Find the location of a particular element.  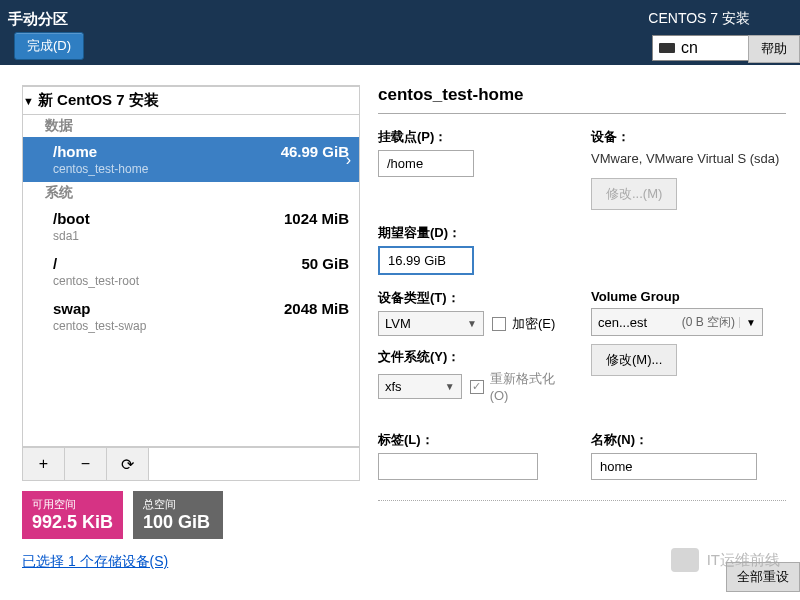

installer-name: CENTOS 7 安装 is located at coordinates (699, 18).